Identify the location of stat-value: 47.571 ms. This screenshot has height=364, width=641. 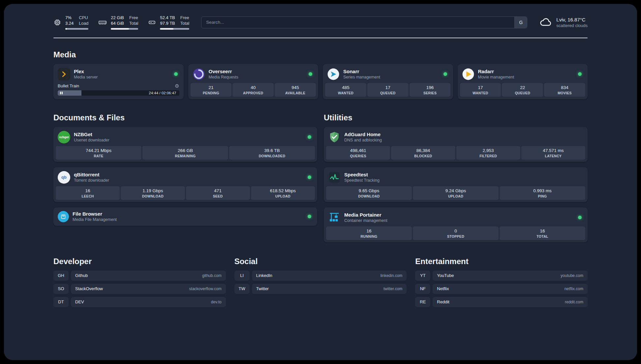
(553, 150).